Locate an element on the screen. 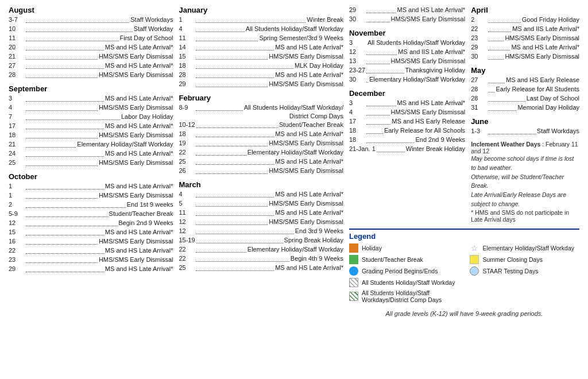 The image size is (588, 379). list-item: 11 First Day of School is located at coordinates (91, 38).